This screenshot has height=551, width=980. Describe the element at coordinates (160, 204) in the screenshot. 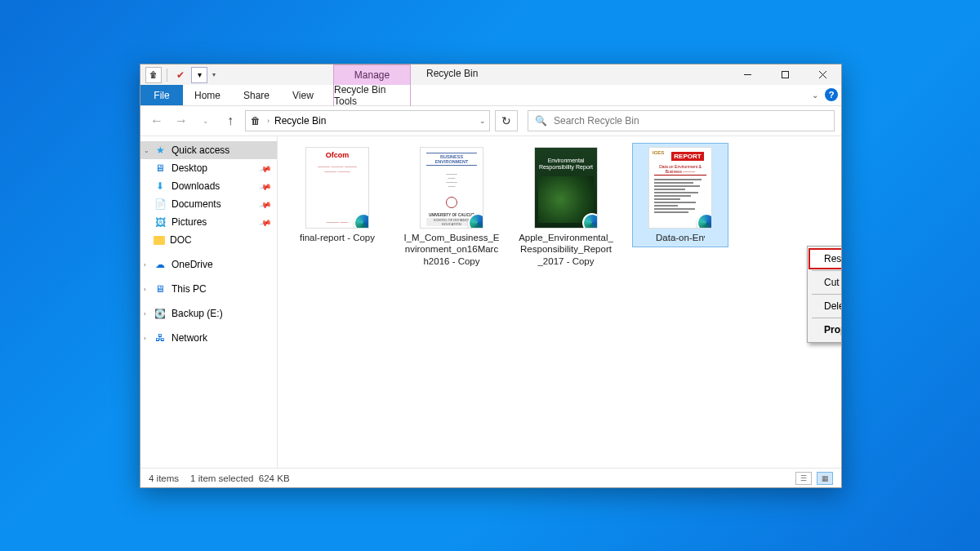

I see `documents-icon: 📄` at that location.